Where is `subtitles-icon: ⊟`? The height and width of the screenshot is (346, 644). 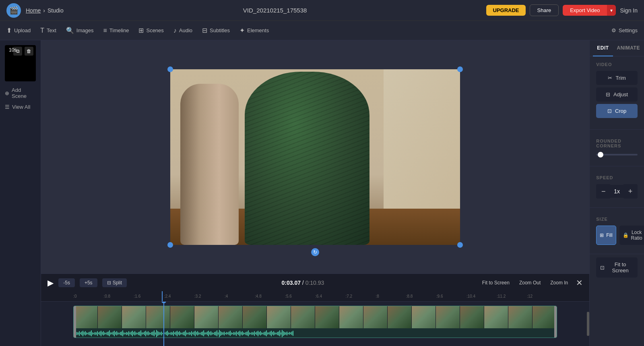
subtitles-icon: ⊟ is located at coordinates (204, 31).